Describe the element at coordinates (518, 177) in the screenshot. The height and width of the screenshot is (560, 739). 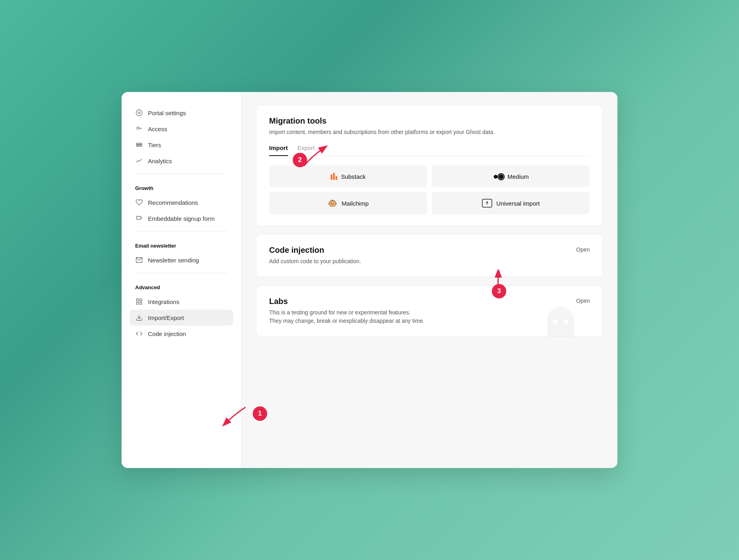
I see `medium-label: Medium` at that location.